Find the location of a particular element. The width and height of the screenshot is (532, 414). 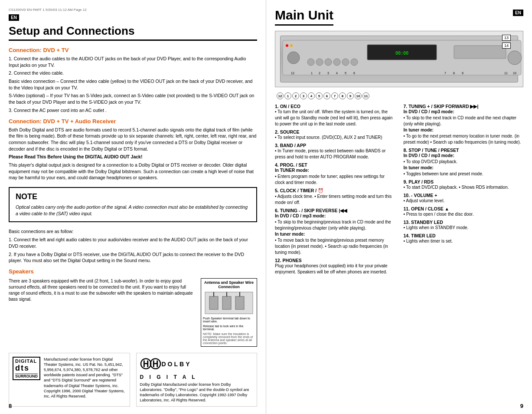

note-title: NOTE is located at coordinates (133, 197).